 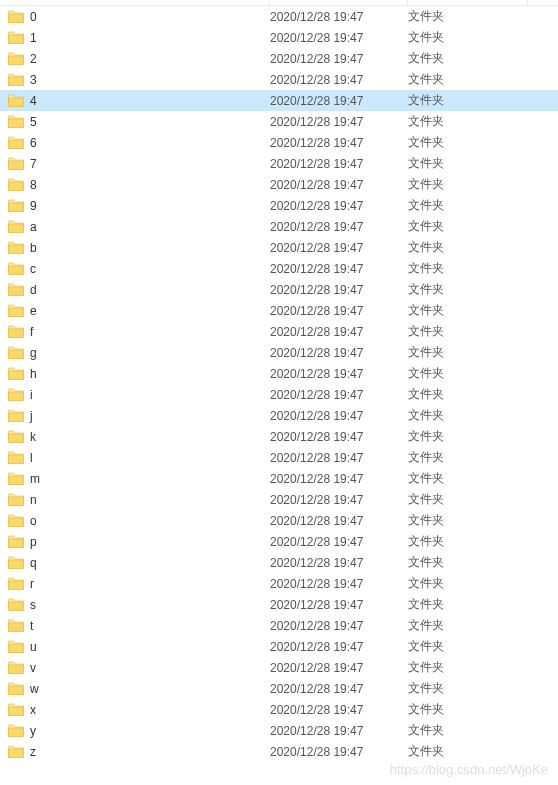 What do you see at coordinates (279, 248) in the screenshot?
I see `file-row: b2020/12/28 19:47文件夹` at bounding box center [279, 248].